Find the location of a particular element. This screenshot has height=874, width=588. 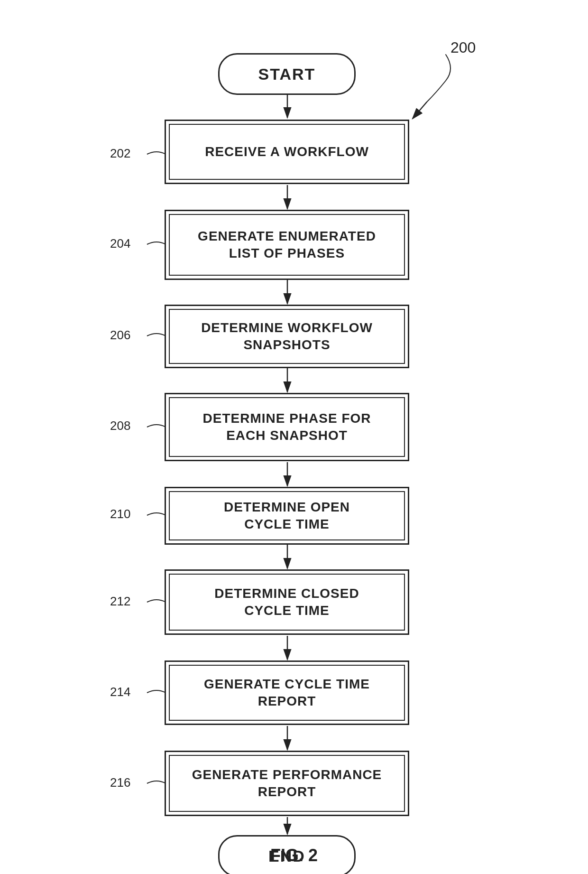

step-212-box: DETERMINE CLOSEDCYCLE TIME is located at coordinates (287, 602).